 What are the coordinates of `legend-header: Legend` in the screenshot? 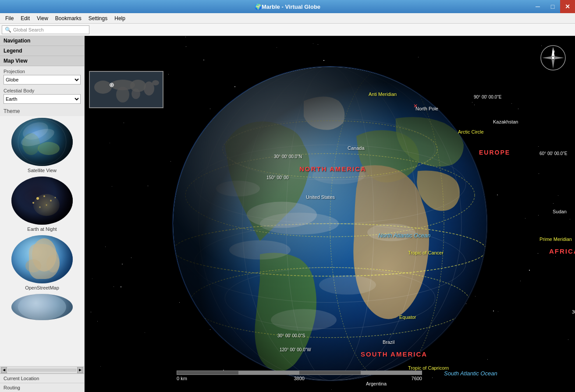 It's located at (42, 51).